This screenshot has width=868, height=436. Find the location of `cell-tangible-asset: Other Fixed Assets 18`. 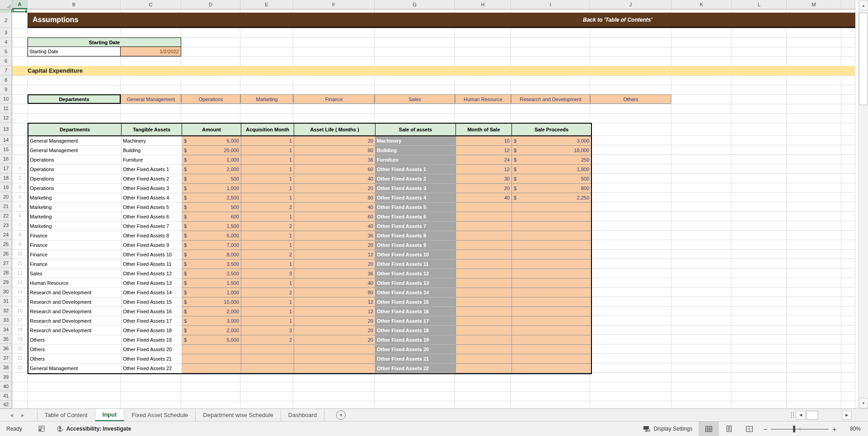

cell-tangible-asset: Other Fixed Assets 18 is located at coordinates (152, 330).